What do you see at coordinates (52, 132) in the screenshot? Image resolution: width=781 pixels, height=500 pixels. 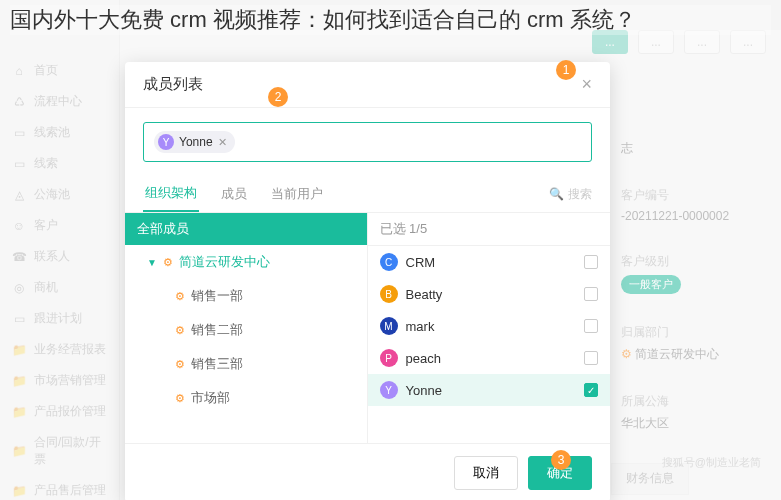 I see `sidebar-label: 线索池` at bounding box center [52, 132].